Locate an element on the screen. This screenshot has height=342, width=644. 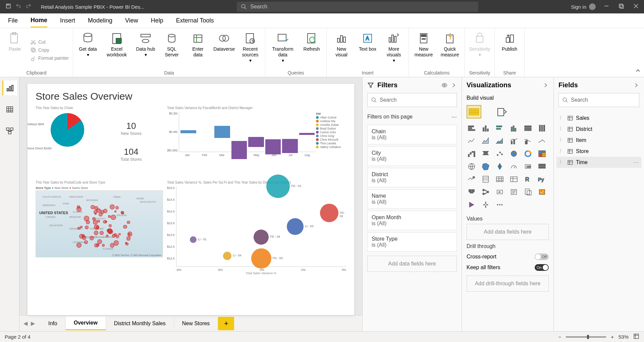
get-data-button: Get data▾ is located at coordinates (88, 50).